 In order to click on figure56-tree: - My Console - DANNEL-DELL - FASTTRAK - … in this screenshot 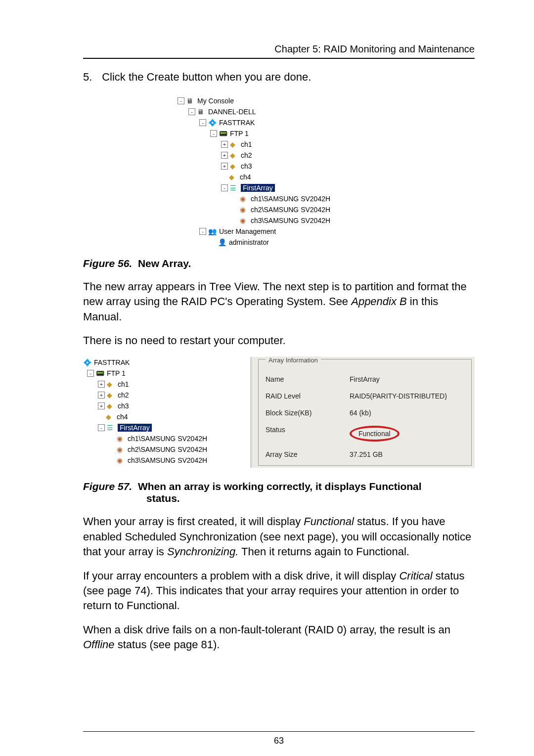, I will do `click(279, 172)`.